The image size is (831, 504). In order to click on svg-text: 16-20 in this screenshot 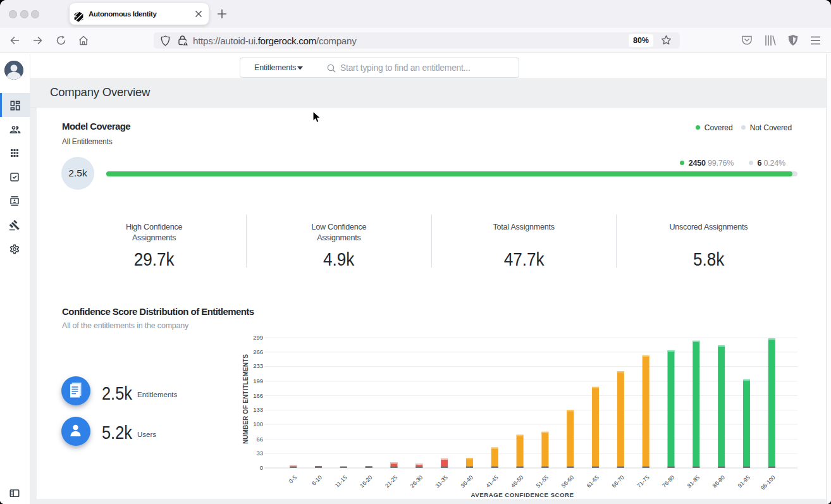, I will do `click(366, 482)`.